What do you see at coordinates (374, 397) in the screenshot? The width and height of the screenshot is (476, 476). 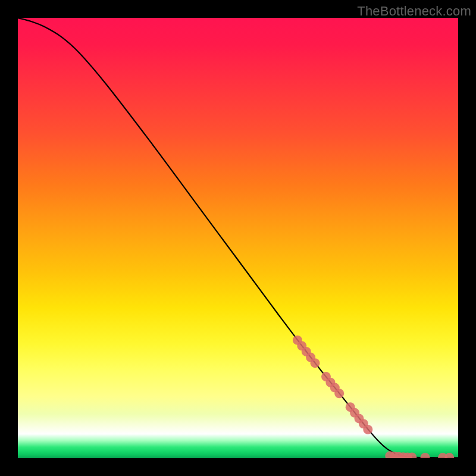 I see `markers-group` at bounding box center [374, 397].